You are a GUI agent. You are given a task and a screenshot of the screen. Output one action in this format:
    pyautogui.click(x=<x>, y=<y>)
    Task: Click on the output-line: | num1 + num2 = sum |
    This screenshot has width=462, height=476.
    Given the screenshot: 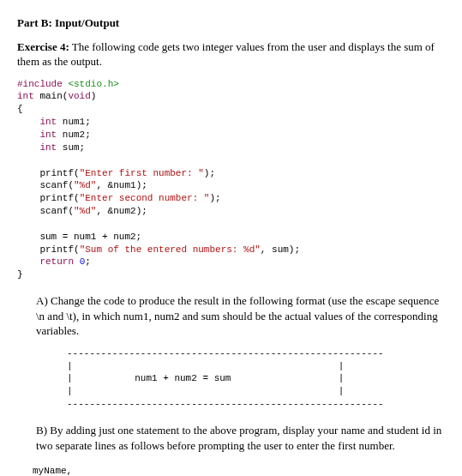 What is the action you would take?
    pyautogui.click(x=206, y=378)
    